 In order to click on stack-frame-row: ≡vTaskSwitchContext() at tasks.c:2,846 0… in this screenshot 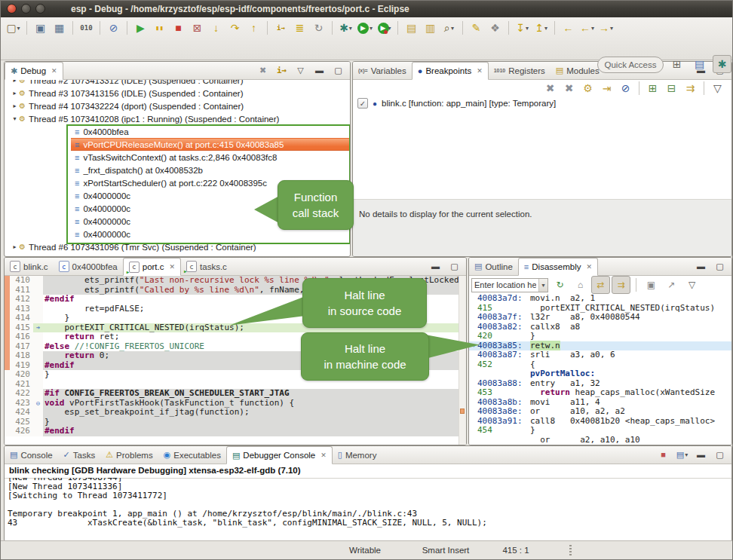, I will do `click(210, 157)`.